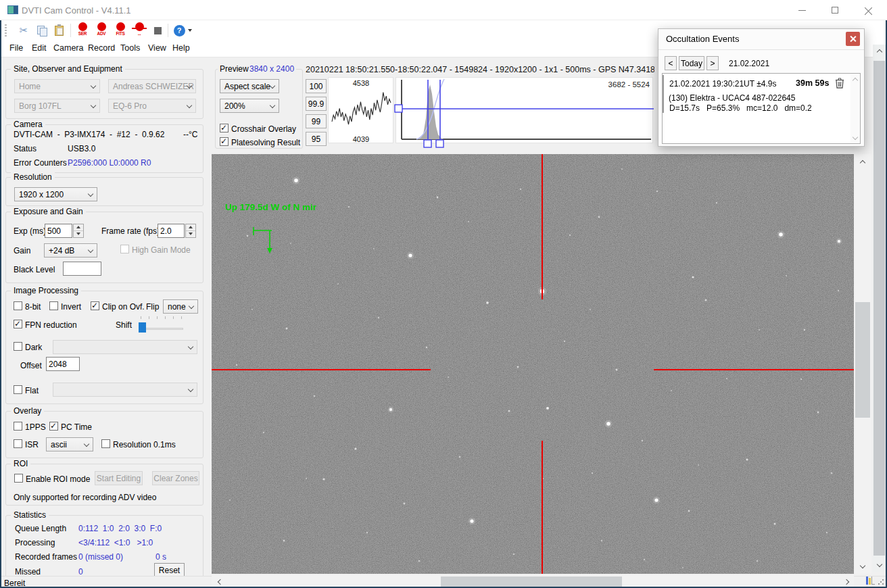 Image resolution: width=887 pixels, height=588 pixels. I want to click on menu-edit: Edit, so click(39, 48).